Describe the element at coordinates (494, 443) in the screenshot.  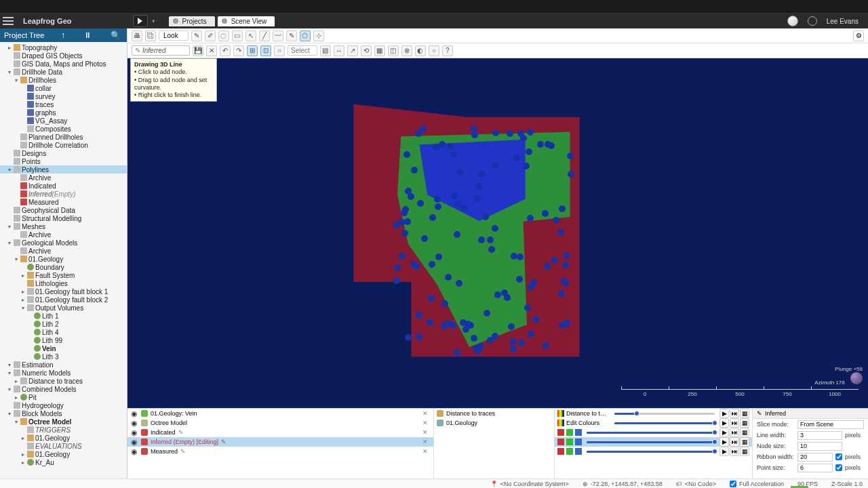
I see `link-list: Distance to traces01.Geology` at that location.